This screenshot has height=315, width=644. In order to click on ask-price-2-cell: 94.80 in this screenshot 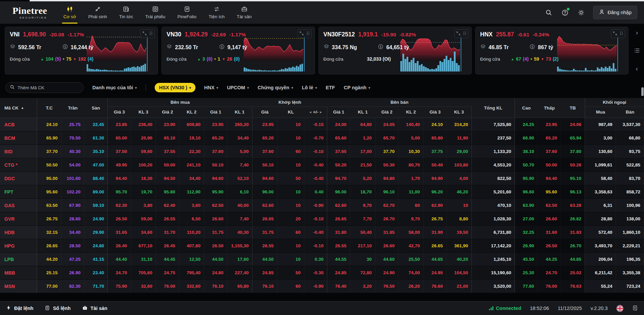, I will do `click(387, 179)`.